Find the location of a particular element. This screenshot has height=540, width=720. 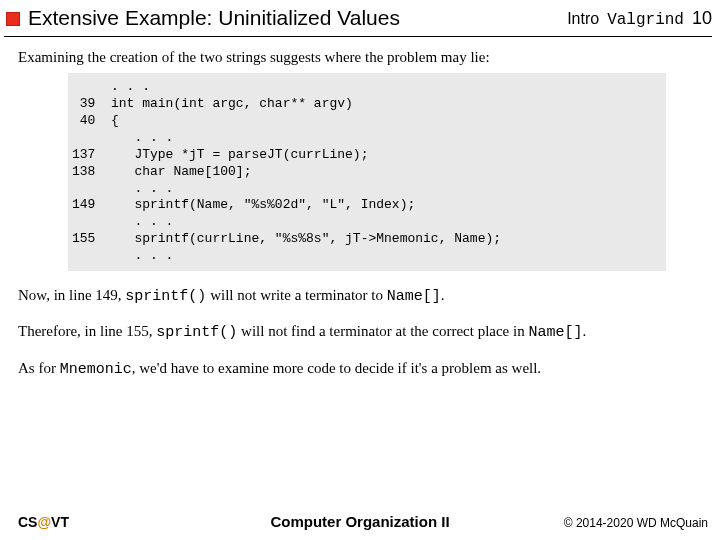

footer-copyright: © 2014-2020 WD McQuain is located at coordinates (636, 523).